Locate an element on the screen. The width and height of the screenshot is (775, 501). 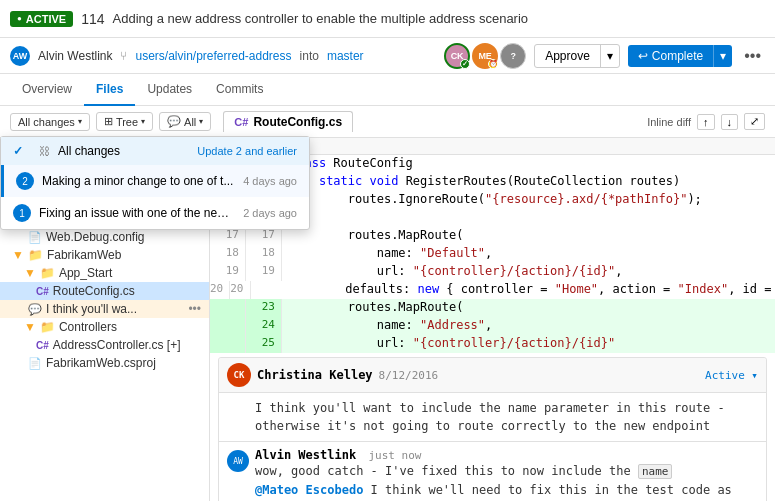
tab-overview: Overview is located at coordinates (47, 90).